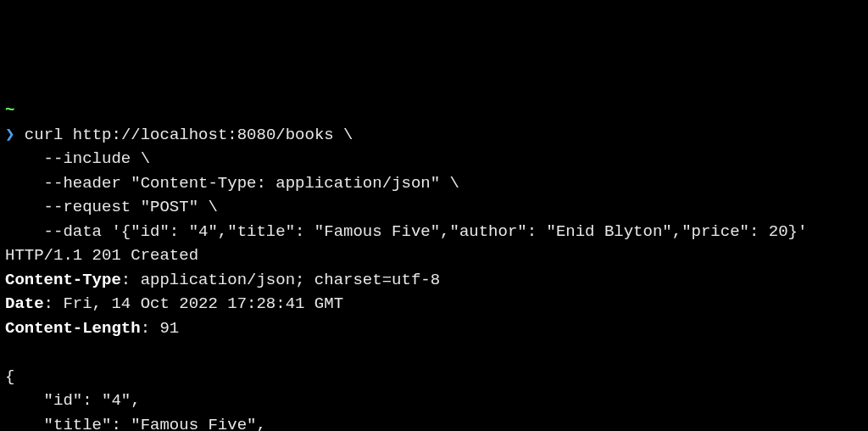  I want to click on command-line-1: curl http://localhost:8080/books \, so click(189, 135).